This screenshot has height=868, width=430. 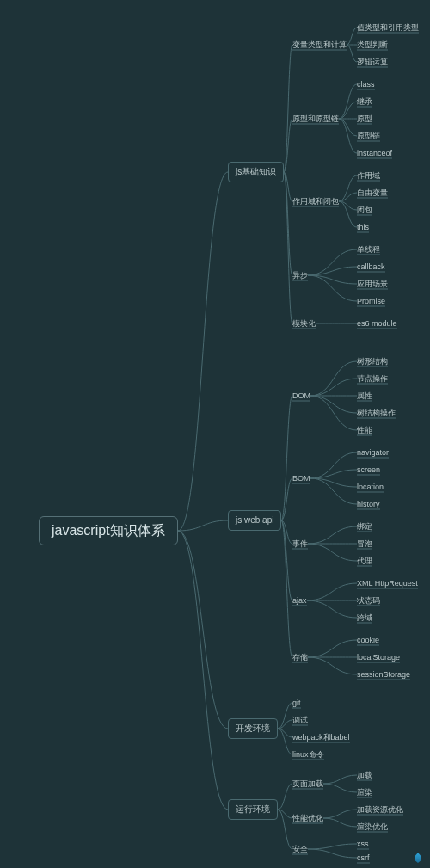 I want to click on l2-node: linux命令, so click(x=308, y=754).